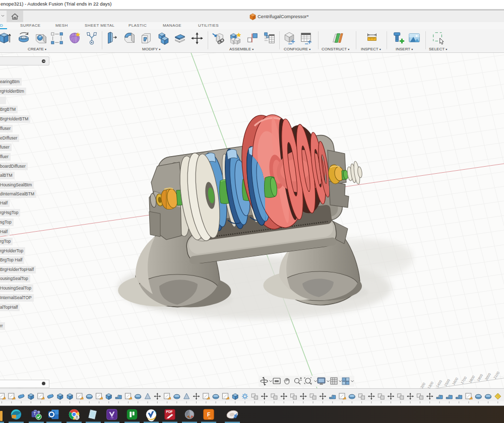  Describe the element at coordinates (464, 381) in the screenshot. I see `svg-text: 1700` at that location.